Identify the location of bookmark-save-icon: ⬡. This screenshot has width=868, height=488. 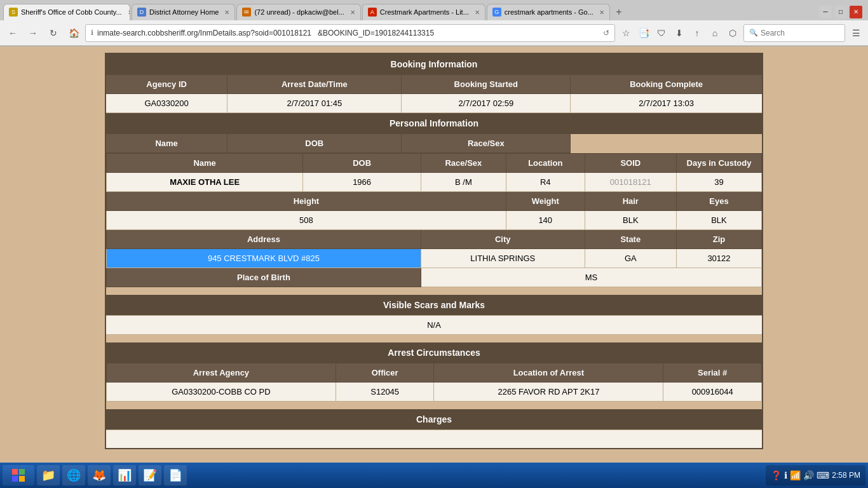
(733, 33).